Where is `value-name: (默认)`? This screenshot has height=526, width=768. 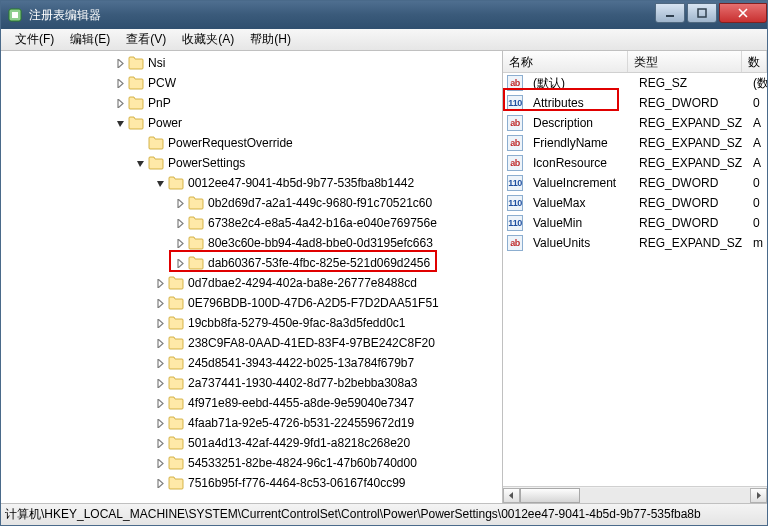
value-name: (默认) is located at coordinates (580, 84).